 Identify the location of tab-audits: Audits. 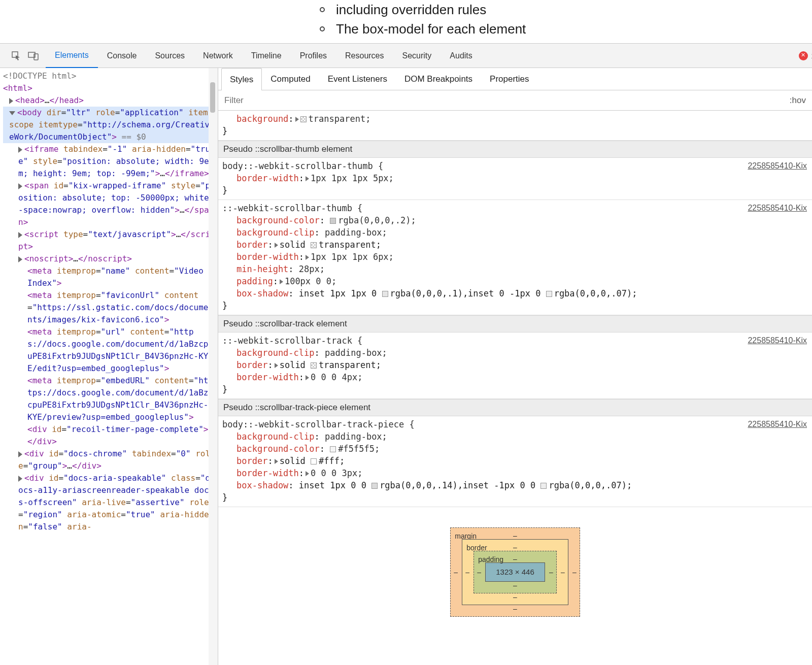
(461, 56).